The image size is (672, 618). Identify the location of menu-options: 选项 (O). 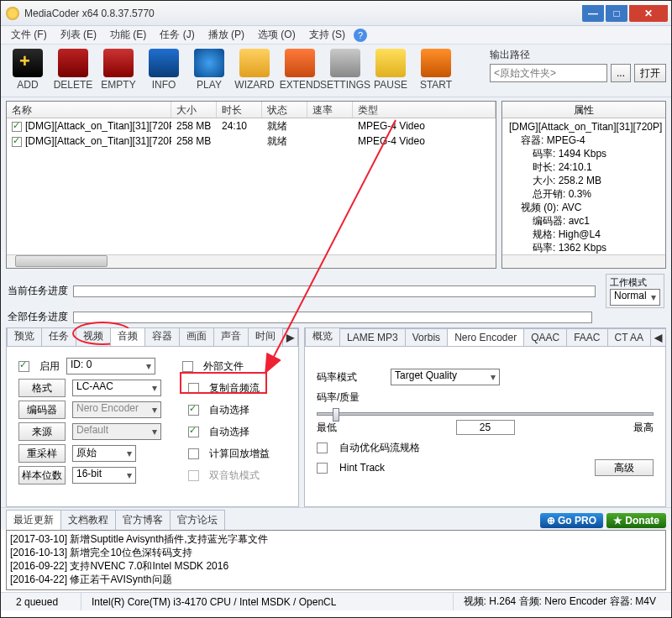
(277, 35).